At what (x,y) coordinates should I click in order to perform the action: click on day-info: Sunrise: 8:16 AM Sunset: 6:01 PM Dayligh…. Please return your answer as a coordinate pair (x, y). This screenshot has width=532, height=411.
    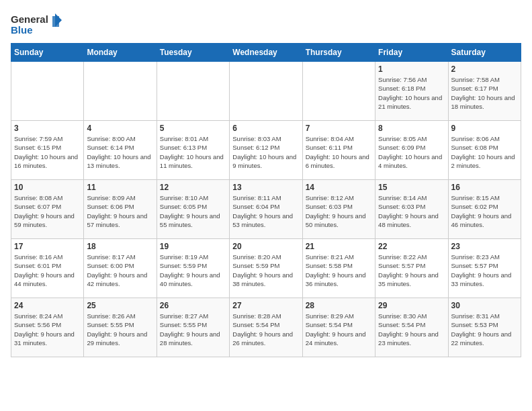
    Looking at the image, I should click on (47, 270).